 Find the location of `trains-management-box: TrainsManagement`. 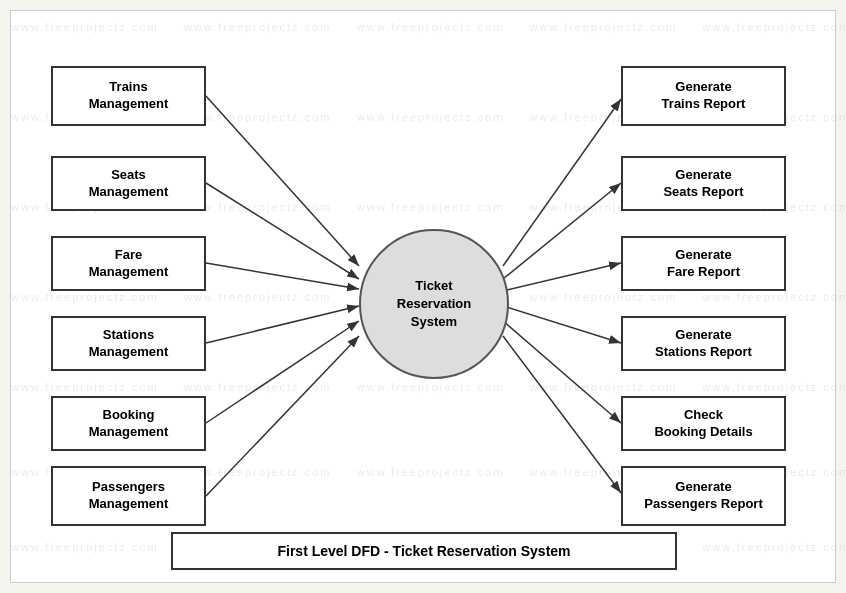

trains-management-box: TrainsManagement is located at coordinates (128, 96).